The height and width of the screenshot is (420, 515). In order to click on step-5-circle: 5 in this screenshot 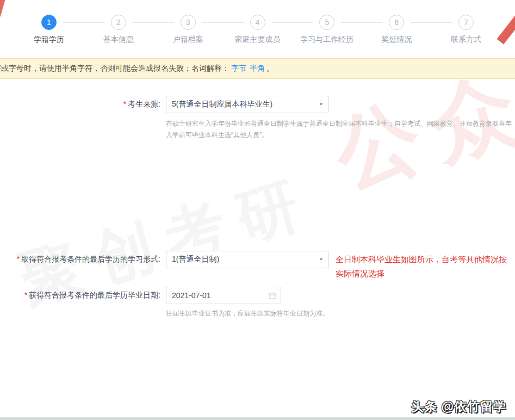, I will do `click(327, 22)`.